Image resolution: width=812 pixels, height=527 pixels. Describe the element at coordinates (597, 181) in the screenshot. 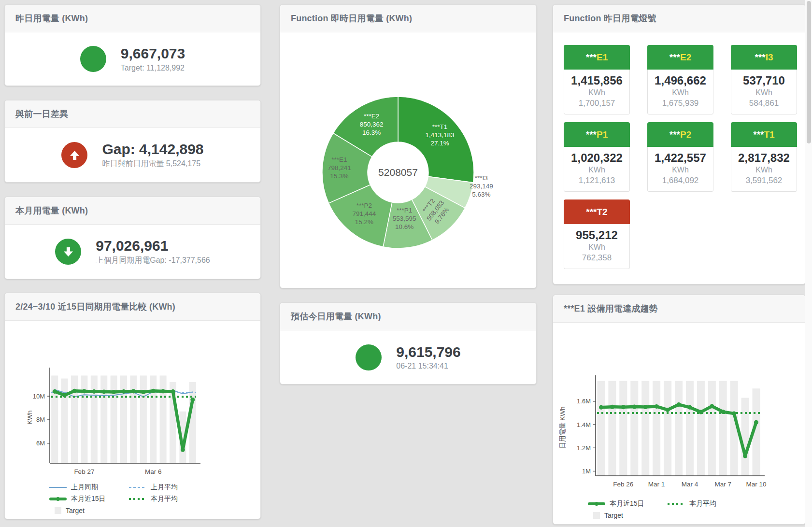

I see `device-usage-target: 1,121,613` at that location.